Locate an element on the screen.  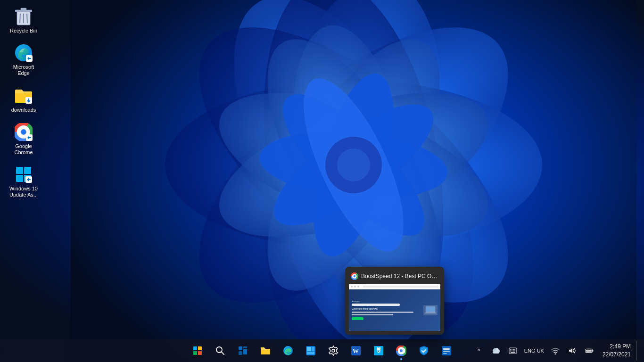
clock-time: 2:49 PM is located at coordinates (617, 347).